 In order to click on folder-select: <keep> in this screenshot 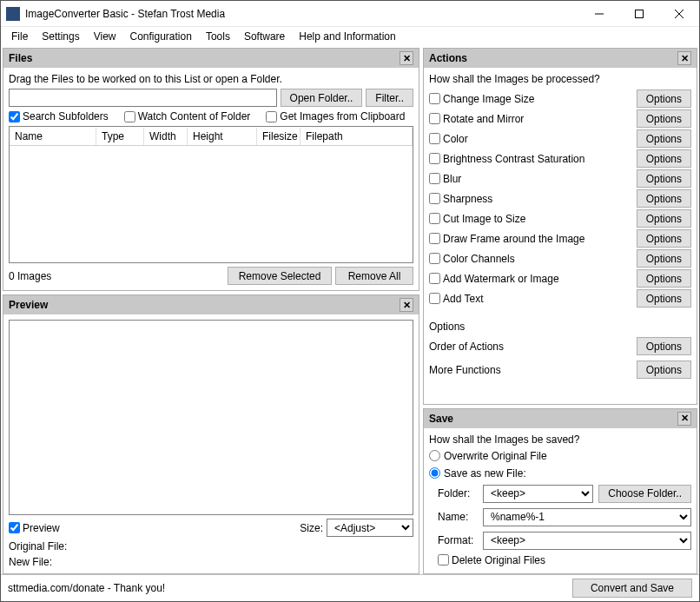, I will do `click(538, 493)`.